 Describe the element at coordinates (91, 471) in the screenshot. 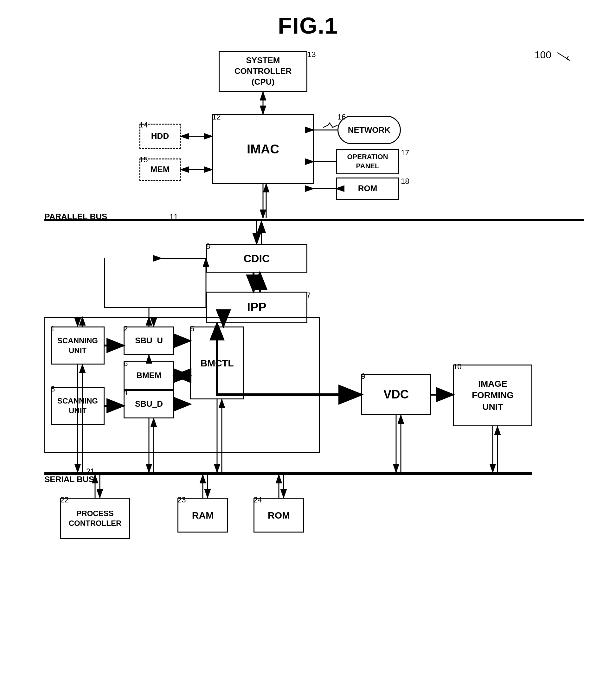

I see `ref-21: 21` at that location.